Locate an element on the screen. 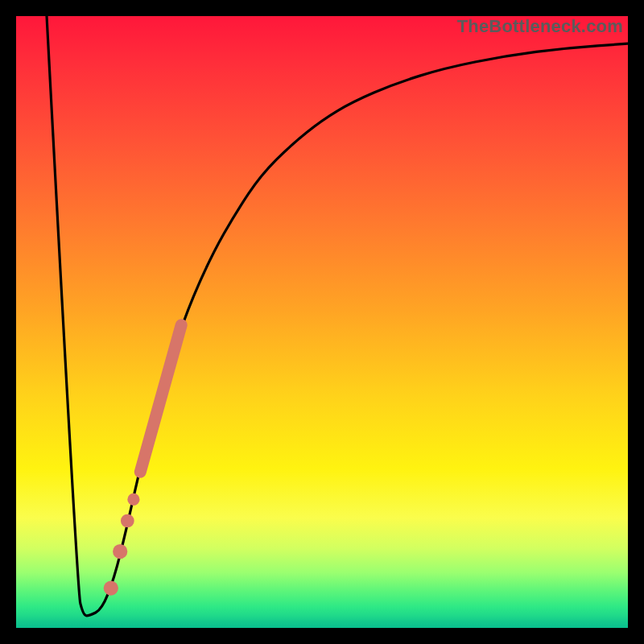  curve-markers is located at coordinates (143, 460).